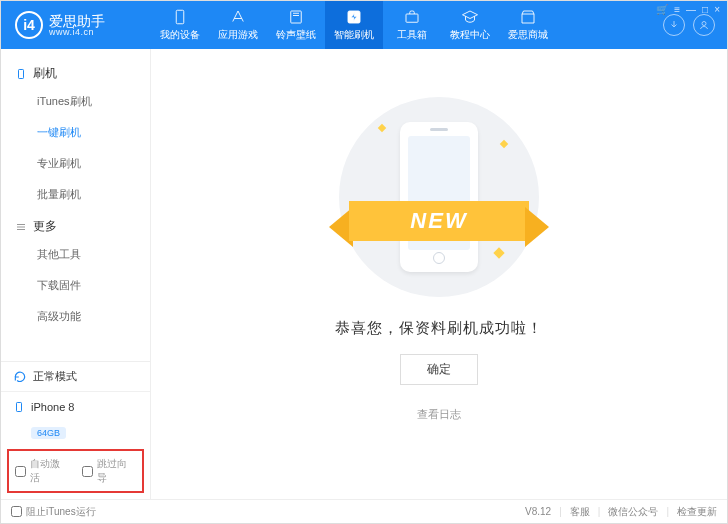  What do you see at coordinates (76, 316) in the screenshot?
I see `sidebar-item-advanced: 高级功能` at bounding box center [76, 316].